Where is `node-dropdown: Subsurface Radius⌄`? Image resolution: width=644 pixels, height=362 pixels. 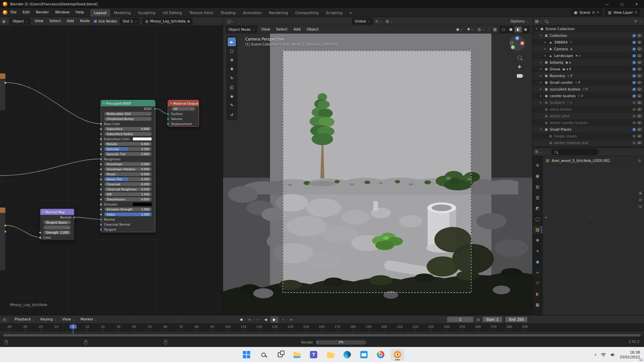 node-dropdown: Subsurface Radius⌄ is located at coordinates (128, 134).